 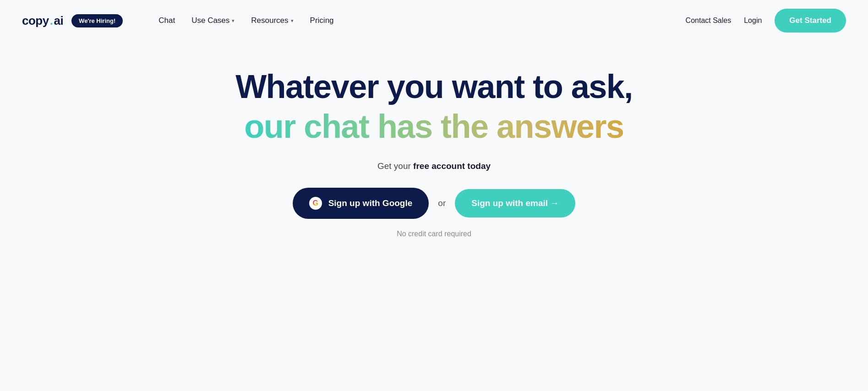 I want to click on nav-link-pricing: Pricing, so click(x=322, y=21).